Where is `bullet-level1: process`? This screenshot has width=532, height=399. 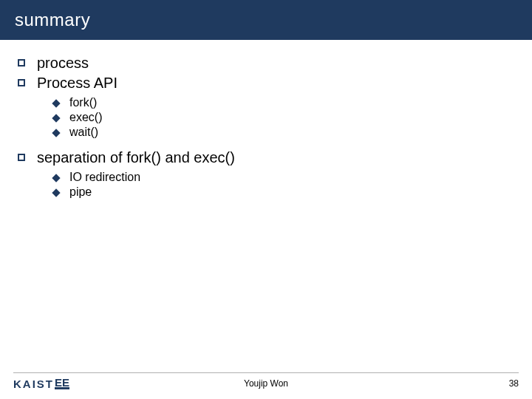
bullet-level1: process is located at coordinates (266, 64).